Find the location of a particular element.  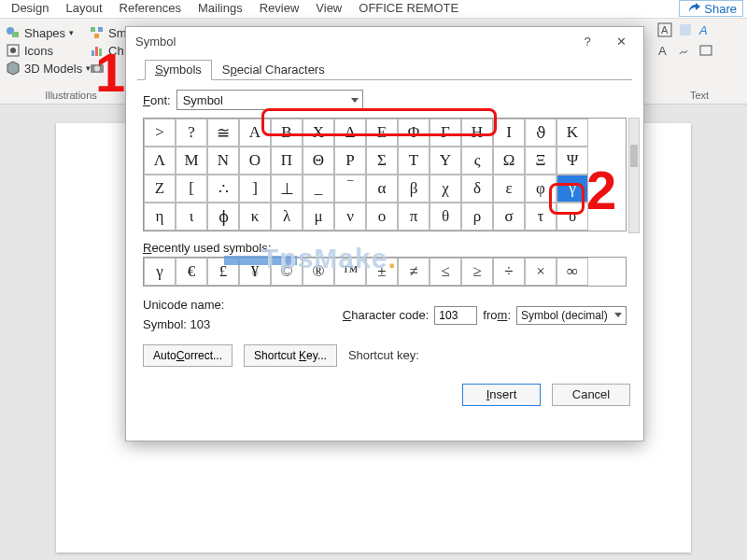

symbol-cell: ν is located at coordinates (350, 217).